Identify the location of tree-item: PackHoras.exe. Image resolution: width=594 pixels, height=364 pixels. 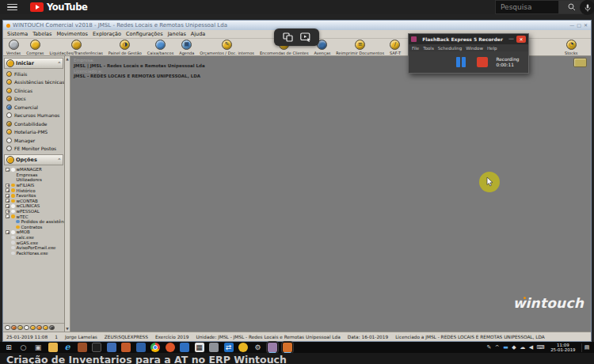
(33, 253).